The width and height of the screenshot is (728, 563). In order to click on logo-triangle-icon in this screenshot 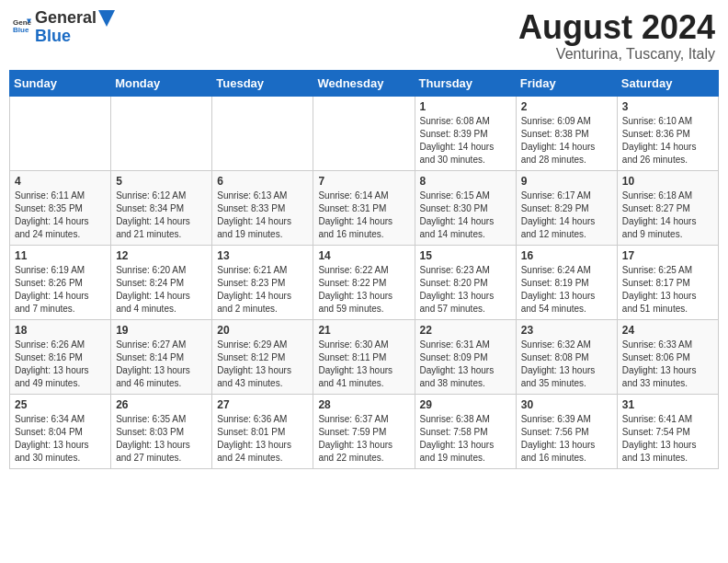, I will do `click(107, 18)`.